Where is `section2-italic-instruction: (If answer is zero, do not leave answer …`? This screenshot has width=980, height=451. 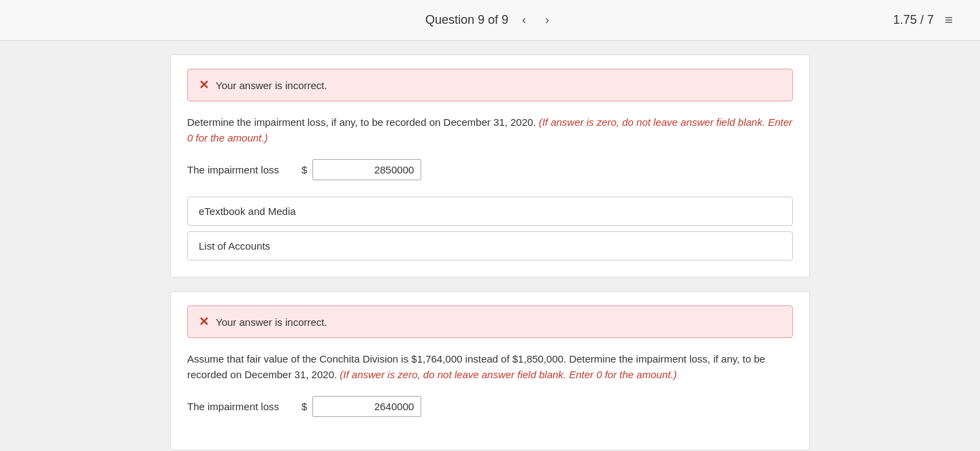
section2-italic-instruction: (If answer is zero, do not leave answer … is located at coordinates (508, 374).